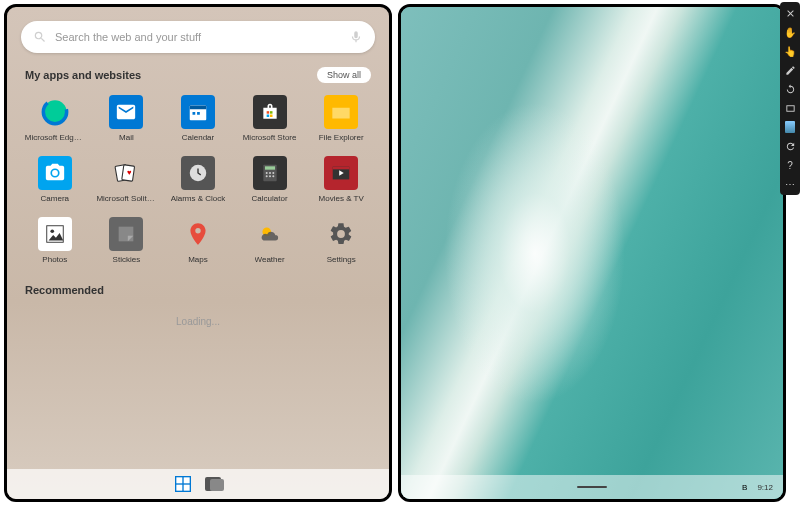 This screenshot has height=506, width=800. I want to click on taskbar-left, so click(198, 484).